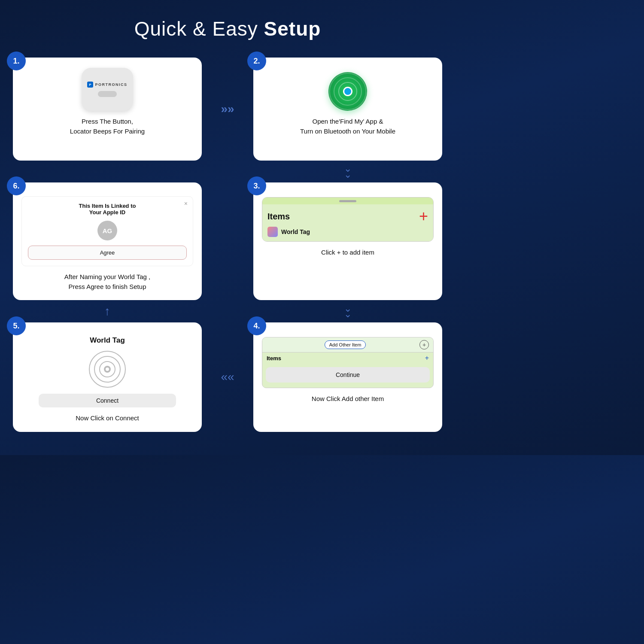 This screenshot has width=644, height=644. What do you see at coordinates (107, 401) in the screenshot?
I see `connect-button: Connect` at bounding box center [107, 401].